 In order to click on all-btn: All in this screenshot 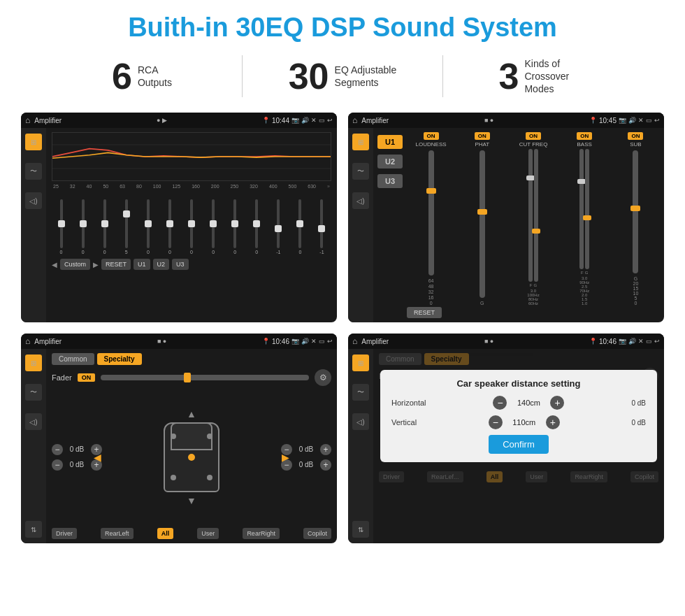, I will do `click(166, 533)`.